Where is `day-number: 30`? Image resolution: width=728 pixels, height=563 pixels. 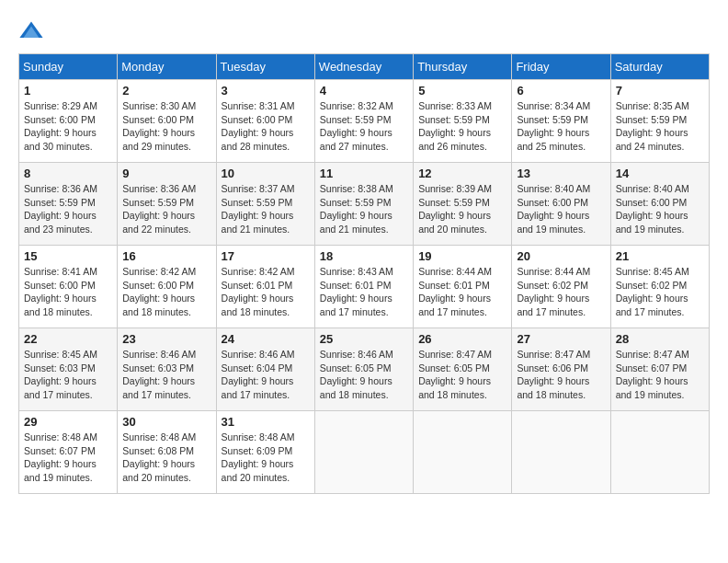
day-number: 30 is located at coordinates (166, 421).